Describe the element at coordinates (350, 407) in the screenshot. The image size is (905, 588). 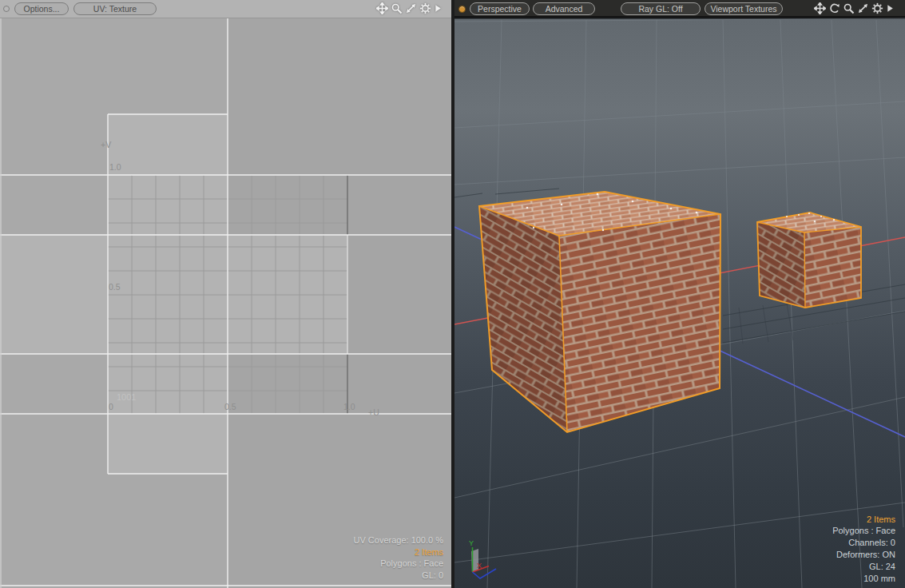
I see `uv-u-max-label: 1.0` at that location.